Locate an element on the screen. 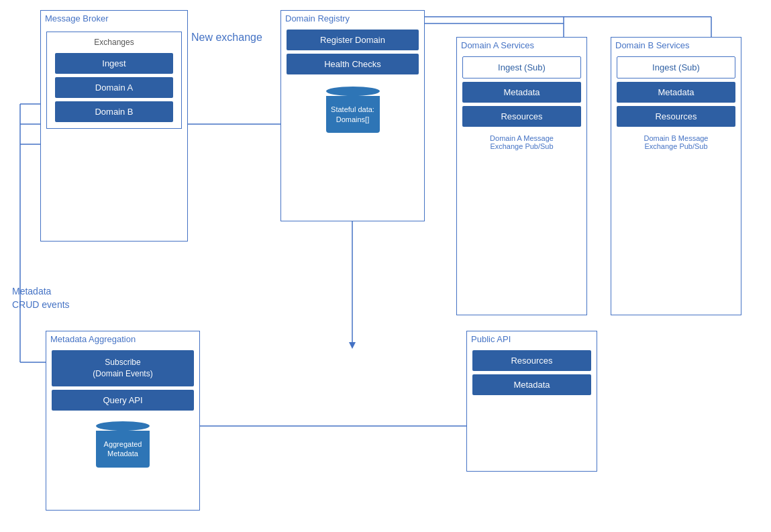 This screenshot has height=532, width=771. message-broker-title: Message Broker is located at coordinates (114, 19).